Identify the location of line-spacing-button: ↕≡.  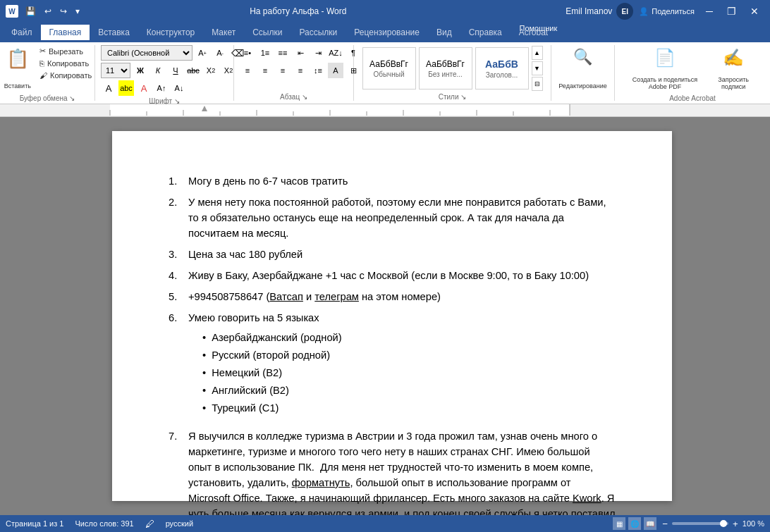
(318, 70).